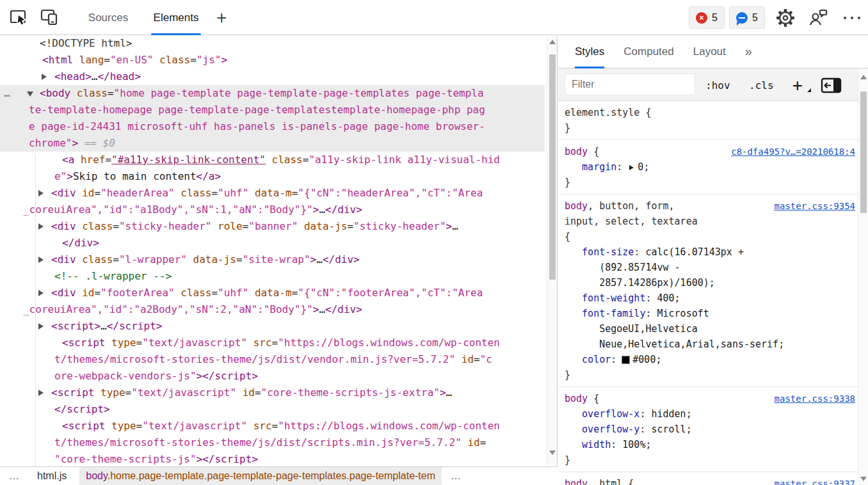  I want to click on breadcrumb-item-body: body.home.page-template.page-template-pa…, so click(261, 476).